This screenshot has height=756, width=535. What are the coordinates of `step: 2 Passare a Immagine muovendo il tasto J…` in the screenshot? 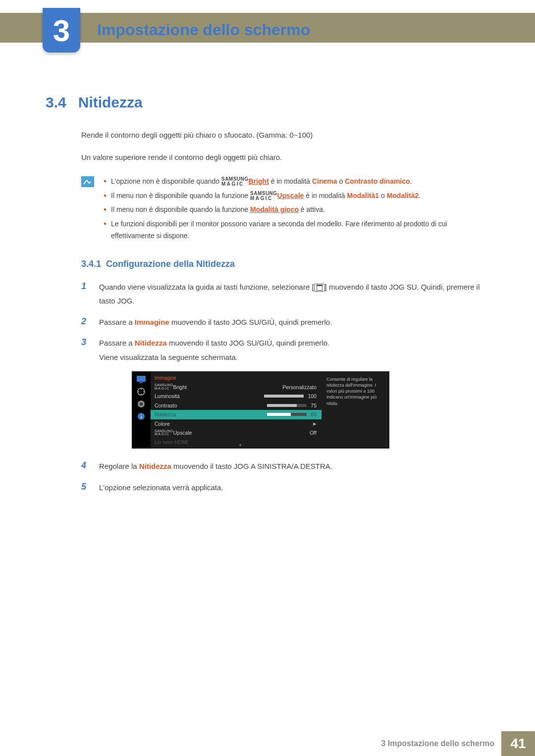 It's located at (285, 323).